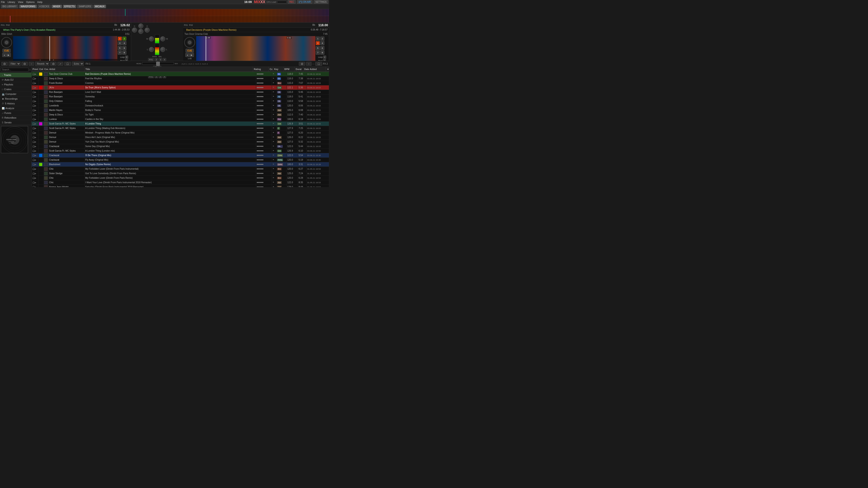  What do you see at coordinates (181, 128) in the screenshot?
I see `table-row: 🎧▶ Scott Garcia Ft. MC StylesA London Th…` at bounding box center [181, 128].